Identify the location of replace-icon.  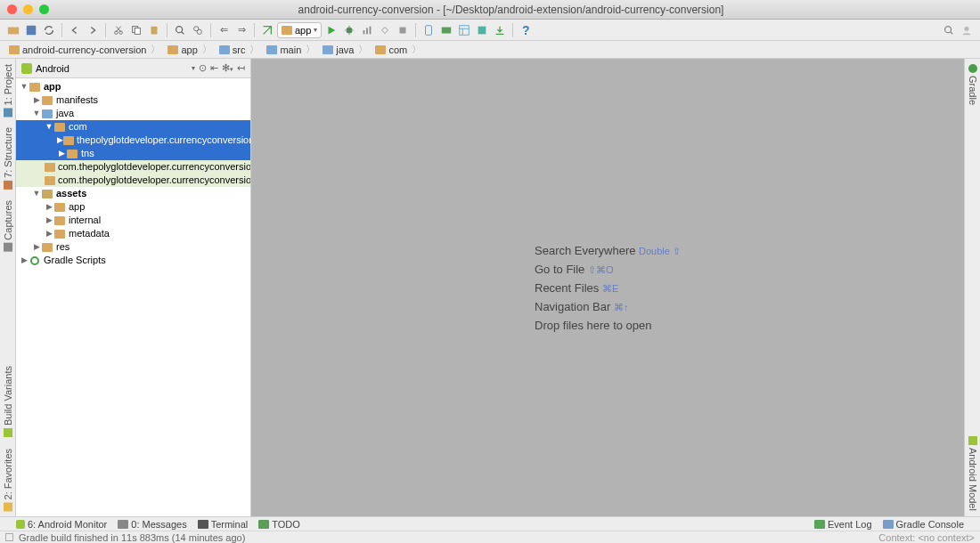
(198, 30).